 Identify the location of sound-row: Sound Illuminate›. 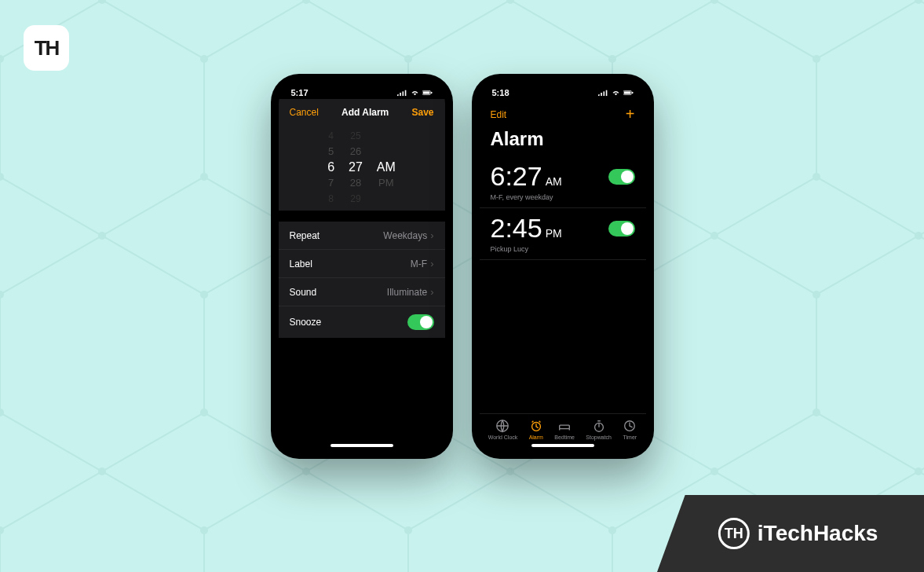
(362, 292).